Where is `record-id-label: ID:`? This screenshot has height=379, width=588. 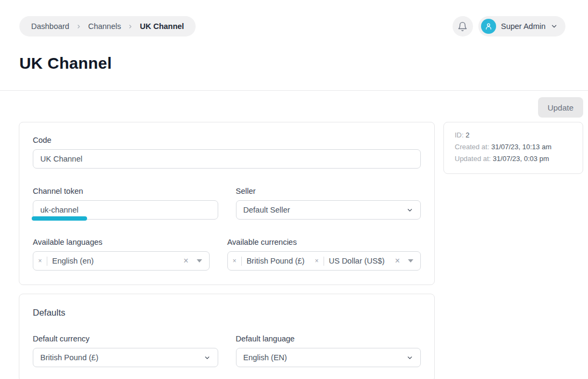
record-id-label: ID: is located at coordinates (459, 135).